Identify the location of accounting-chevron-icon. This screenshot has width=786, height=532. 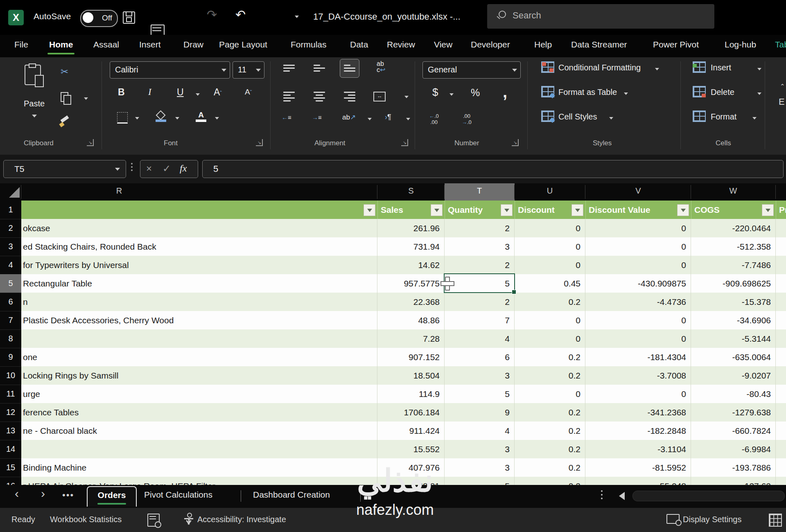
(452, 95).